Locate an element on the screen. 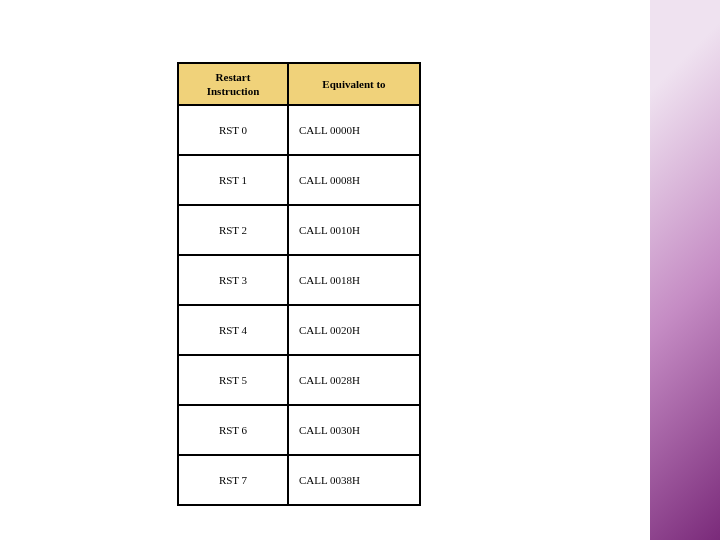 Image resolution: width=720 pixels, height=540 pixels. table-row: RST 7CALL 0038H is located at coordinates (299, 480).